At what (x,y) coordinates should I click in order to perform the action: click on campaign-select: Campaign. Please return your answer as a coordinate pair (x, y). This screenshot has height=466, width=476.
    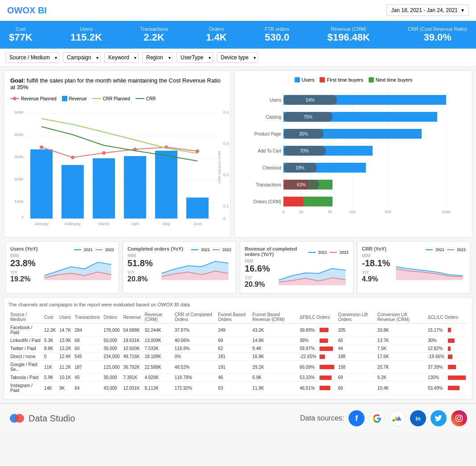
    Looking at the image, I should click on (82, 58).